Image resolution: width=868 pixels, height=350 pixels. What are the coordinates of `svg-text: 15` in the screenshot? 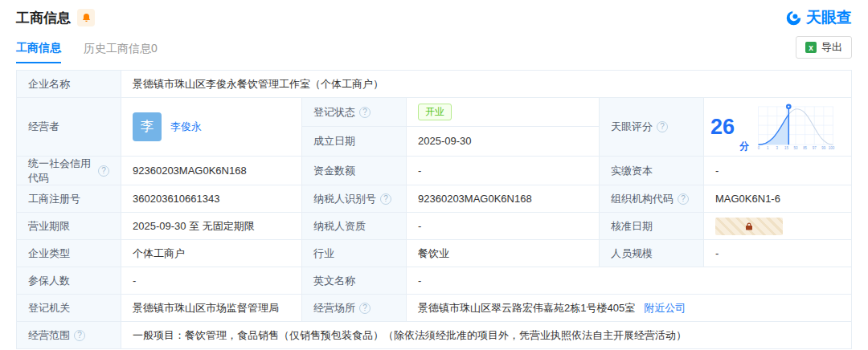 It's located at (786, 148).